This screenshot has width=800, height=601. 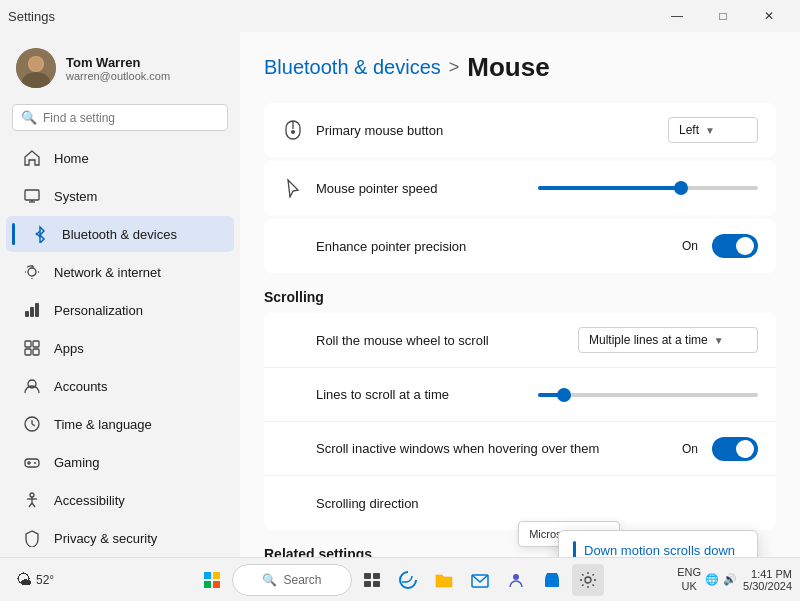 What do you see at coordinates (32, 386) in the screenshot?
I see `accounts-icon` at bounding box center [32, 386].